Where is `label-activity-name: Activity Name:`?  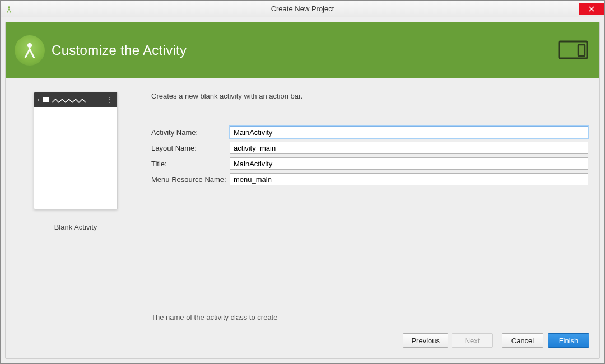
label-activity-name: Activity Name: is located at coordinates (190, 132).